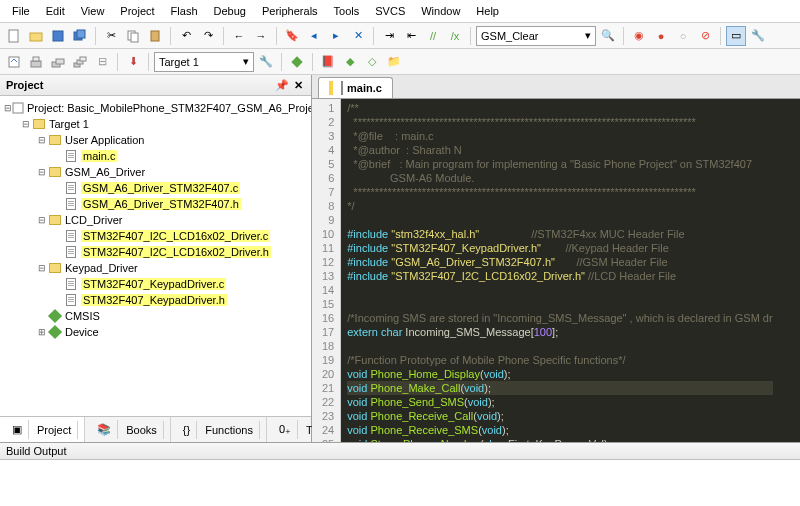  I want to click on code-line: extern char Incoming_SMS_Message[100];, so click(560, 332).